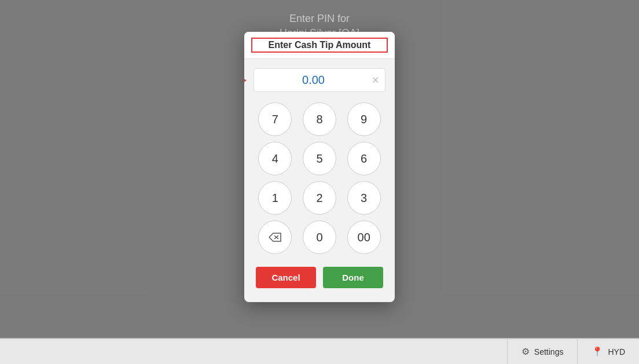  I want to click on action-buttons: Cancel Done, so click(320, 274).